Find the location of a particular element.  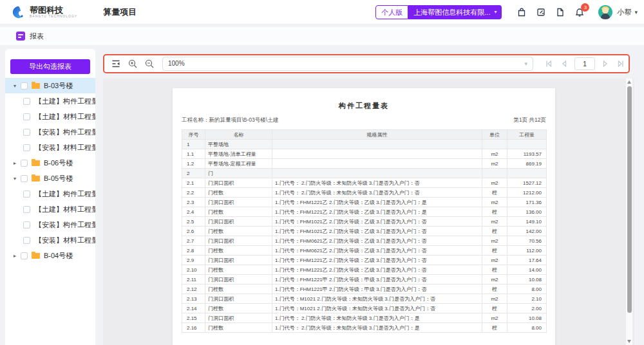

zoom-level-select: 100% ▾ is located at coordinates (348, 64).